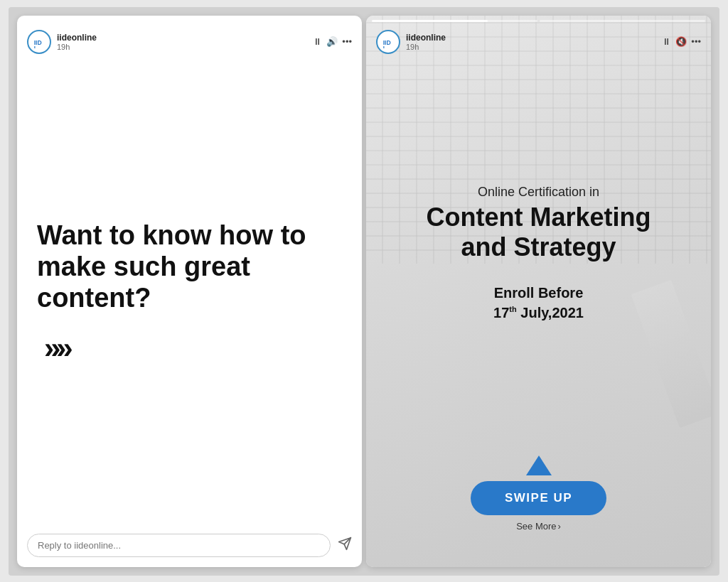 This screenshot has height=582, width=728. I want to click on chevron-right-icon: ›, so click(560, 526).